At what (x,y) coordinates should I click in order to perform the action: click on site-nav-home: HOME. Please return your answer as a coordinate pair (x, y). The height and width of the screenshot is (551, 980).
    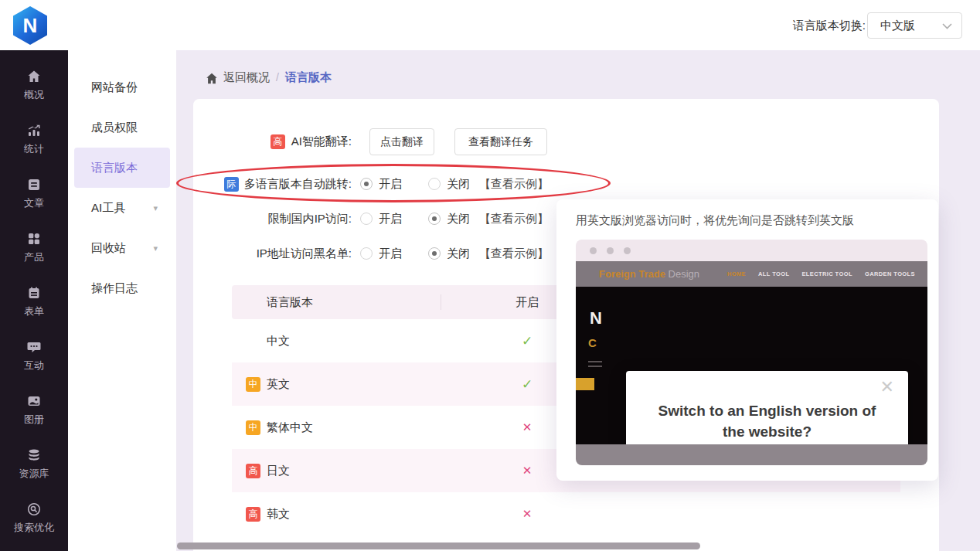
    Looking at the image, I should click on (737, 274).